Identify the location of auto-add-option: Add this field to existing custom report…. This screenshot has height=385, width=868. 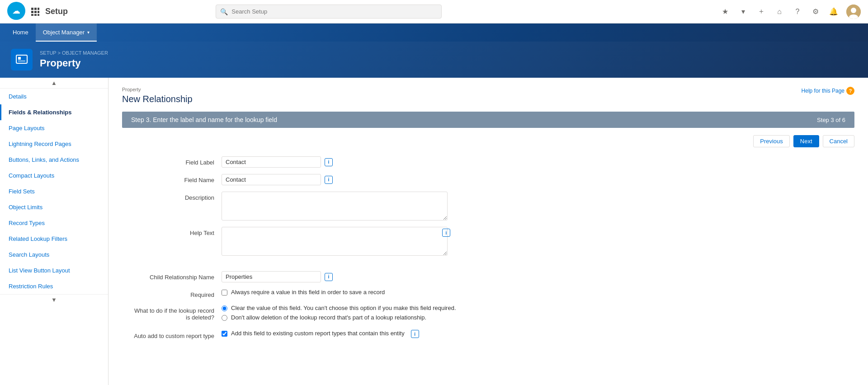
(320, 334).